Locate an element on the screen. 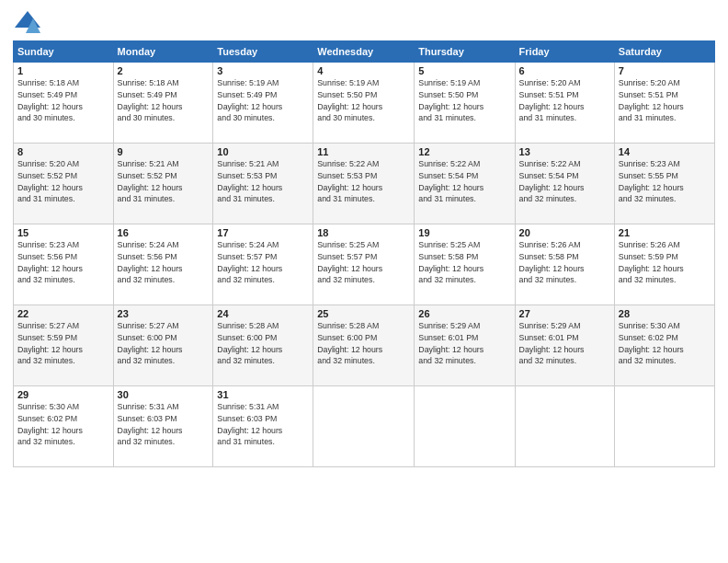 The height and width of the screenshot is (563, 728). day-number: 1 is located at coordinates (63, 71).